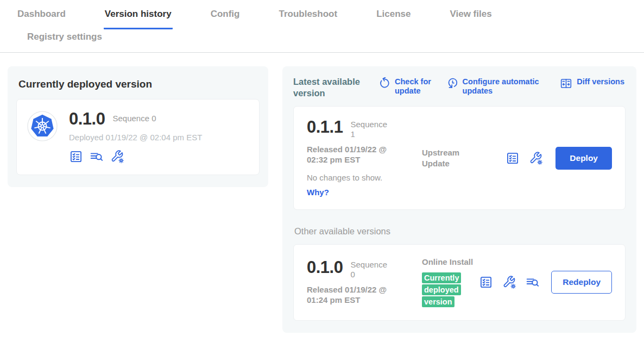  Describe the element at coordinates (584, 158) in the screenshot. I see `deploy-button: Deploy` at that location.